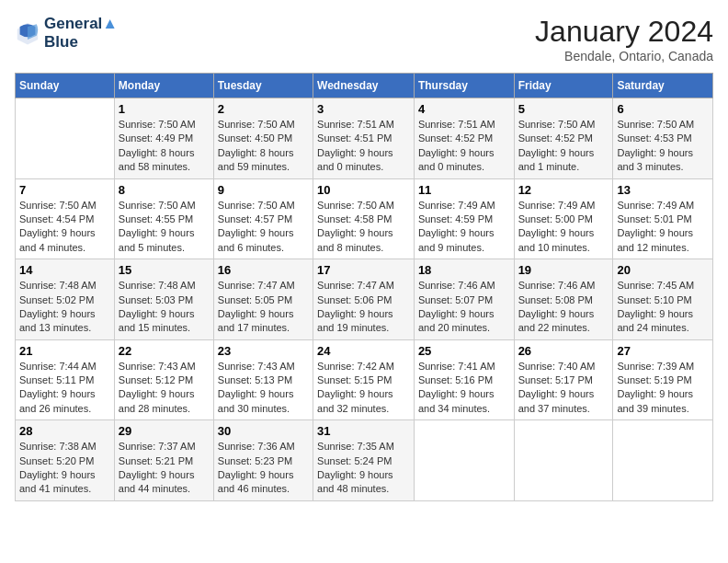  I want to click on calendar-cell: 9Sunrise: 7:50 AM Sunset: 4:57 PM Daylig…, so click(263, 219).